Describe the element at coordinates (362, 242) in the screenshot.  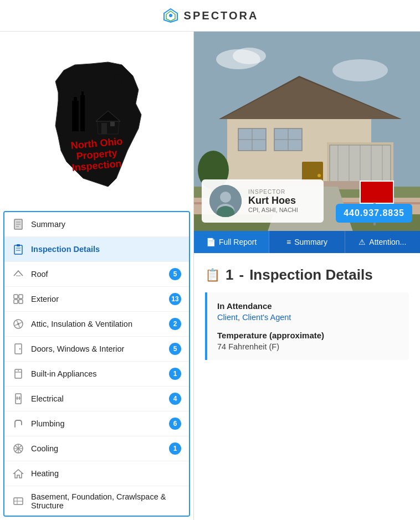
I see `attention-icon: ⚠` at that location.